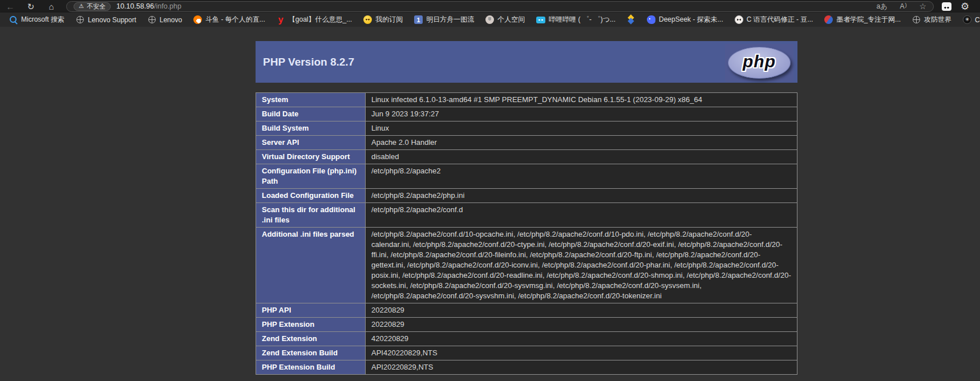 Image resolution: width=980 pixels, height=381 pixels. I want to click on bookmark-label: 明日方舟一图流, so click(450, 19).